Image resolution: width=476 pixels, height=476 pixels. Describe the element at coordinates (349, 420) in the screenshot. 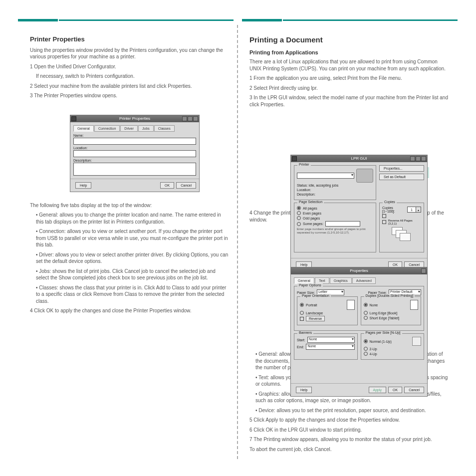

I see `right-step5: 5 Click Apply to apply the changes and c…` at that location.